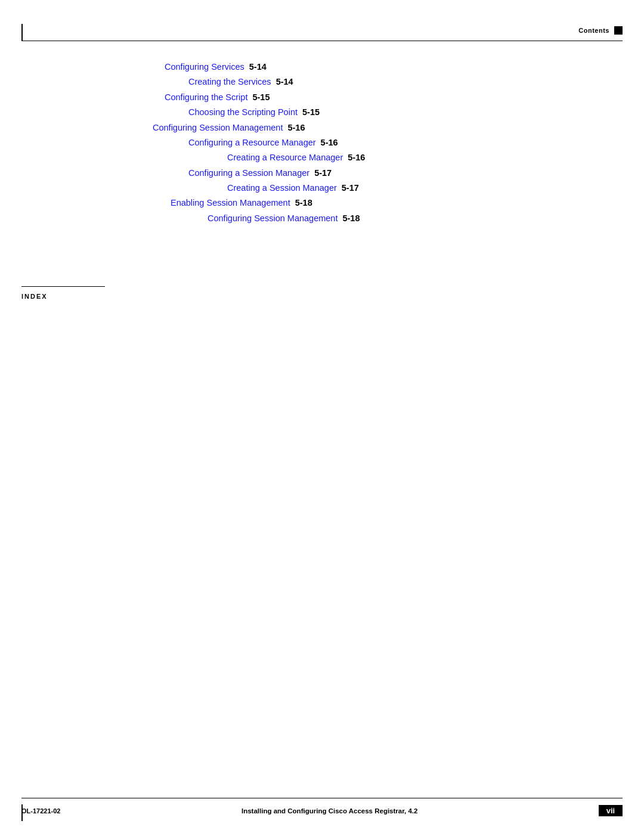 The height and width of the screenshot is (833, 644). I want to click on toc-page-configuring-resource-manager: 5-16, so click(329, 143).